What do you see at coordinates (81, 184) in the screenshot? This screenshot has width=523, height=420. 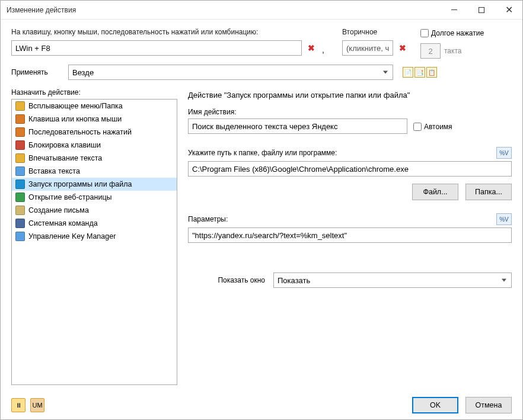 I see `action-item-label: Запуск программы или файла` at bounding box center [81, 184].